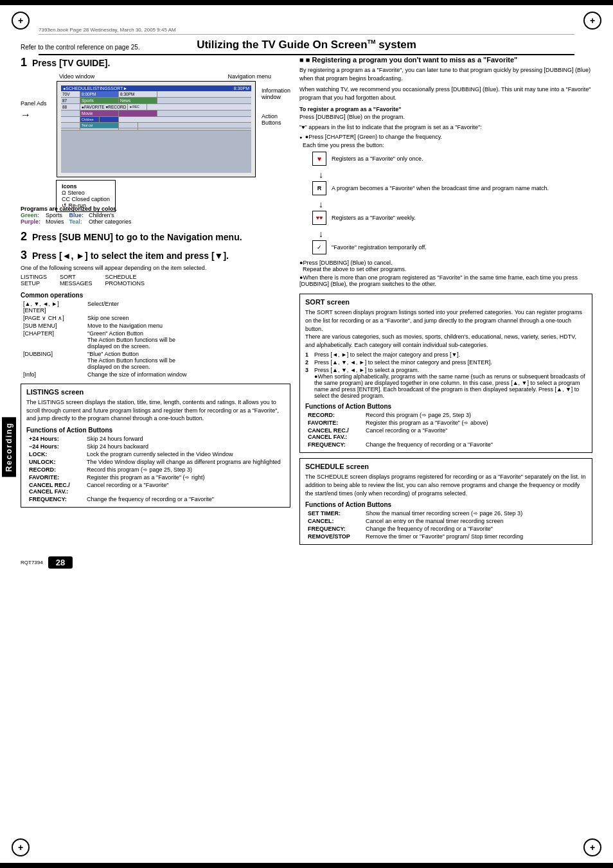 This screenshot has height=868, width=613. Describe the element at coordinates (188, 340) in the screenshot. I see `ops-val-4: "Green" Action ButtonThe Action Button f…` at that location.